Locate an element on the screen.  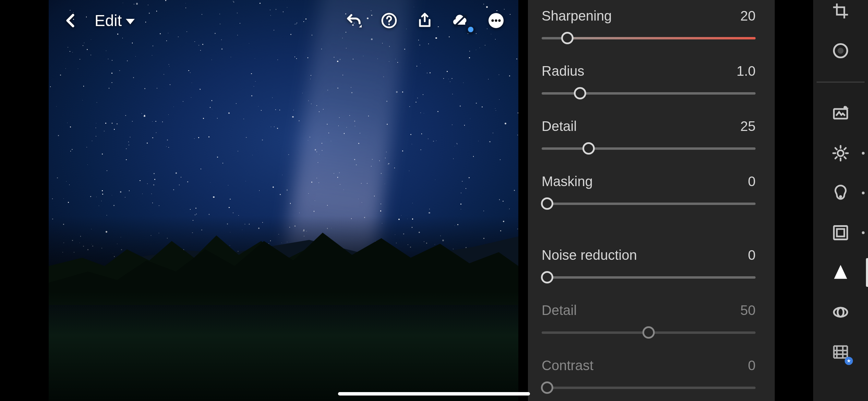
slider-radius: Radius1.0 is located at coordinates (649, 82).